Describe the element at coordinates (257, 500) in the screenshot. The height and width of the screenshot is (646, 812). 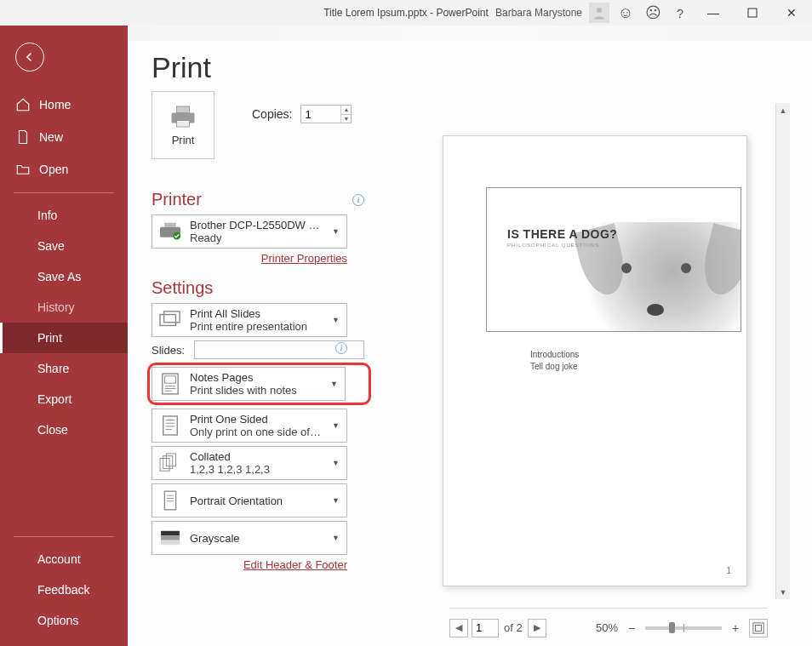
I see `orientation-title: Portrait Orientation` at that location.